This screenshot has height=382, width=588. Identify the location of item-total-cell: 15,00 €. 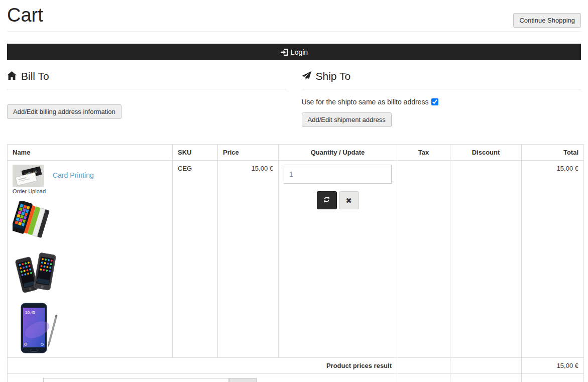
(553, 259).